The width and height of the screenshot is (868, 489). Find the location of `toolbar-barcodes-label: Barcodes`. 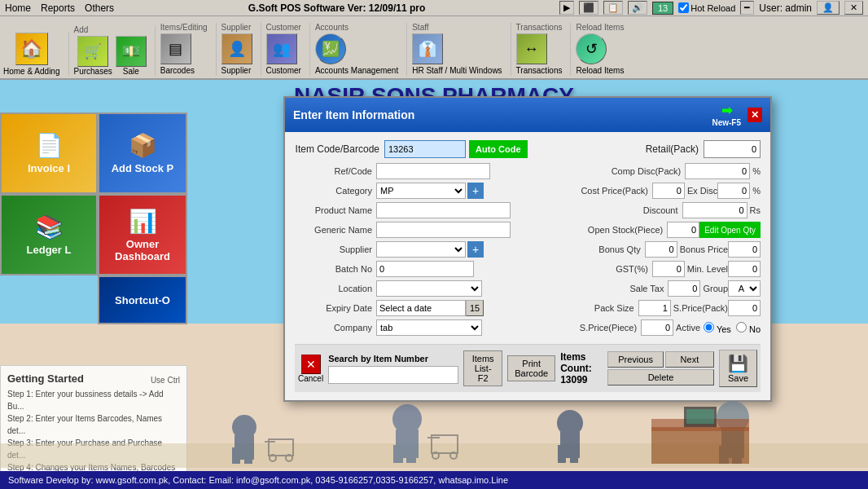

toolbar-barcodes-label: Barcodes is located at coordinates (178, 70).